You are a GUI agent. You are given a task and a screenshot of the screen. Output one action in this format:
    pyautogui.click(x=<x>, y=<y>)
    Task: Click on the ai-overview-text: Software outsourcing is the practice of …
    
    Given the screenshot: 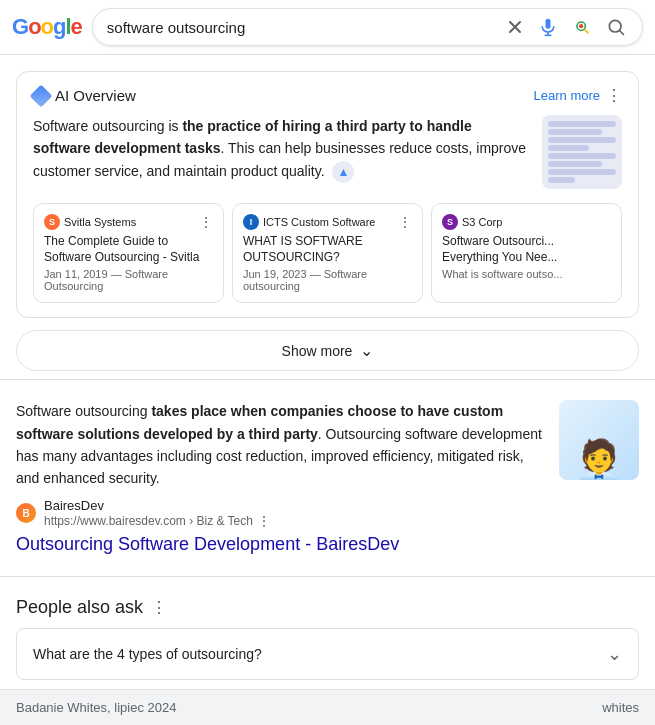 What is the action you would take?
    pyautogui.click(x=282, y=152)
    